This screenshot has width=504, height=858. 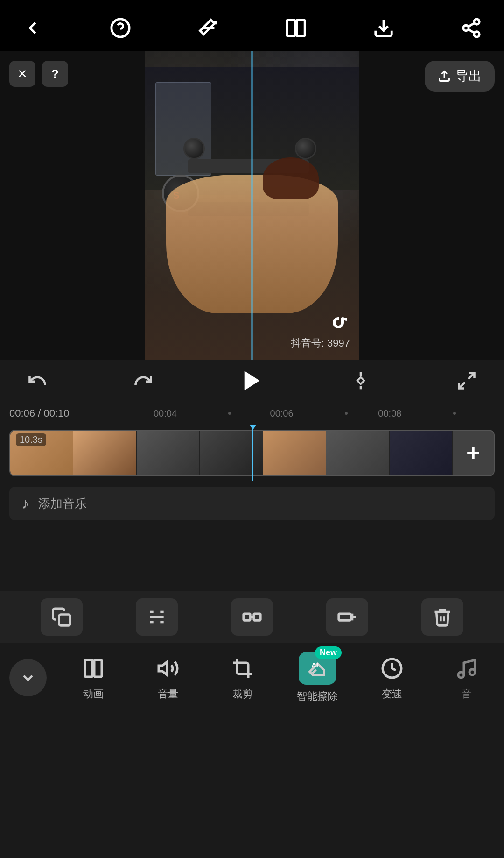 What do you see at coordinates (392, 668) in the screenshot?
I see `speed-icon` at bounding box center [392, 668].